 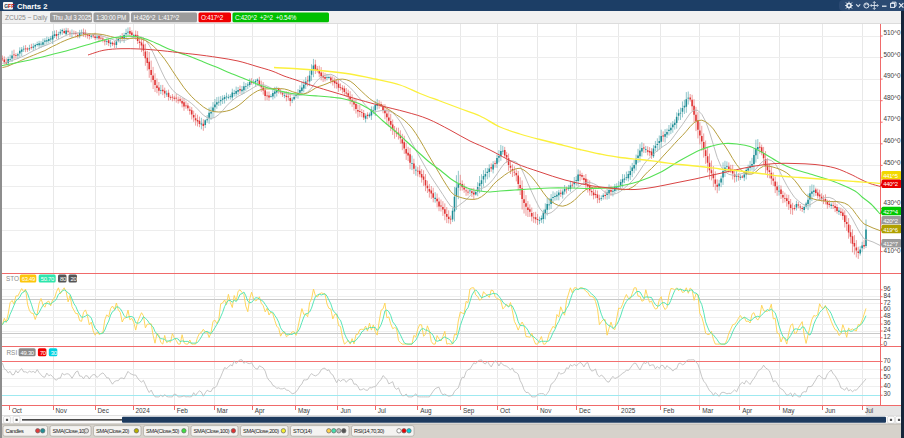 I want to click on svg-text: 500^0, so click(x=892, y=54).